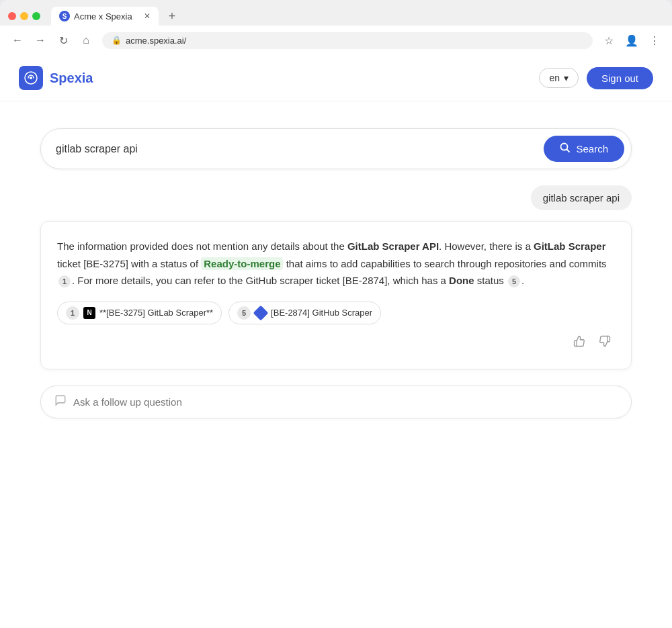 Image resolution: width=672 pixels, height=628 pixels. I want to click on feedback-row, so click(336, 343).